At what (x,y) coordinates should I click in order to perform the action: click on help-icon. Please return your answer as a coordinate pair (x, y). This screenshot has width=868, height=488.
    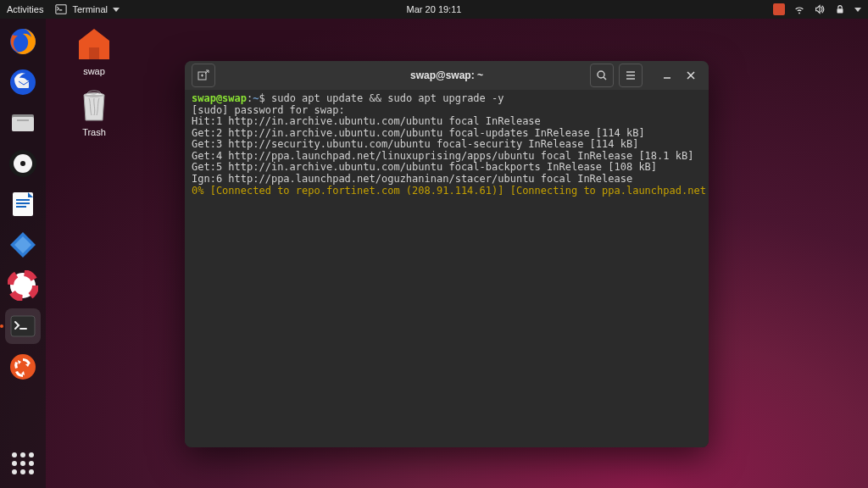
    Looking at the image, I should click on (23, 286).